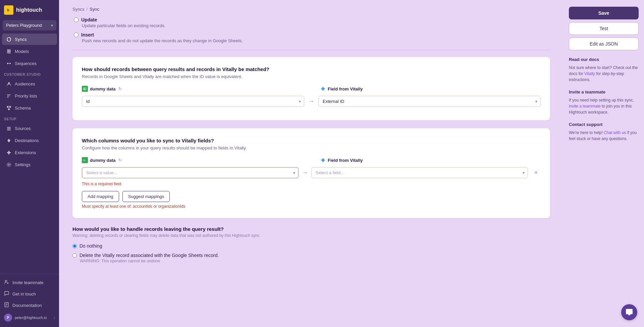 The width and height of the screenshot is (644, 327). Describe the element at coordinates (190, 173) in the screenshot. I see `value-select-wrapper: Select a value... ▾` at that location.